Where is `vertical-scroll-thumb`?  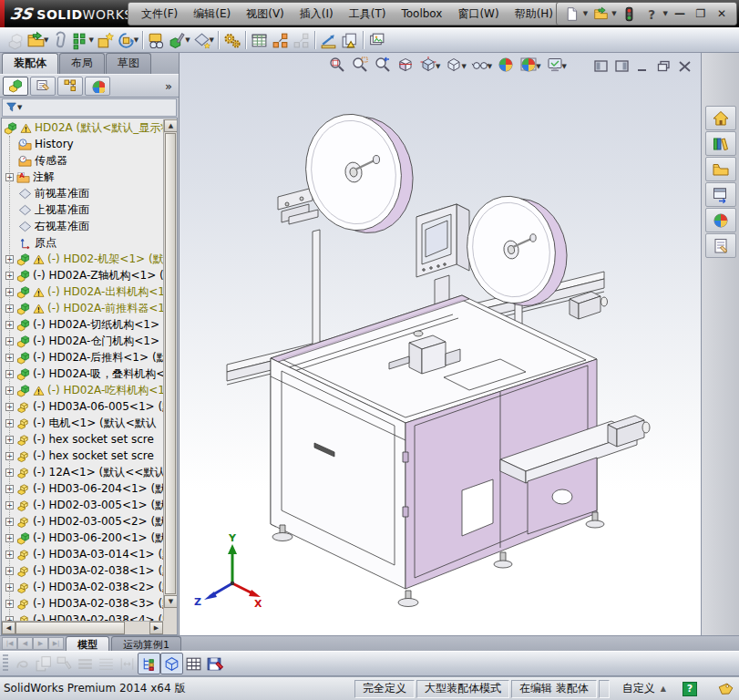
vertical-scroll-thumb is located at coordinates (170, 364).